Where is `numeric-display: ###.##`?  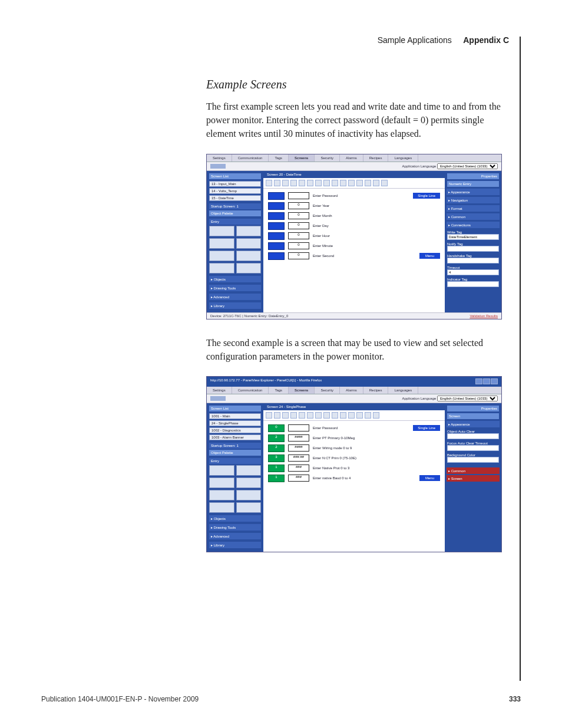 numeric-display: ###.## is located at coordinates (299, 458).